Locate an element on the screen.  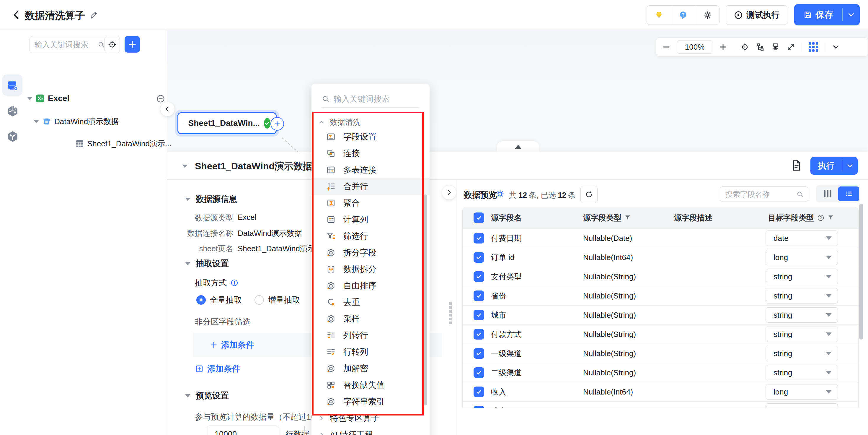
save-dropdown-button is located at coordinates (851, 15).